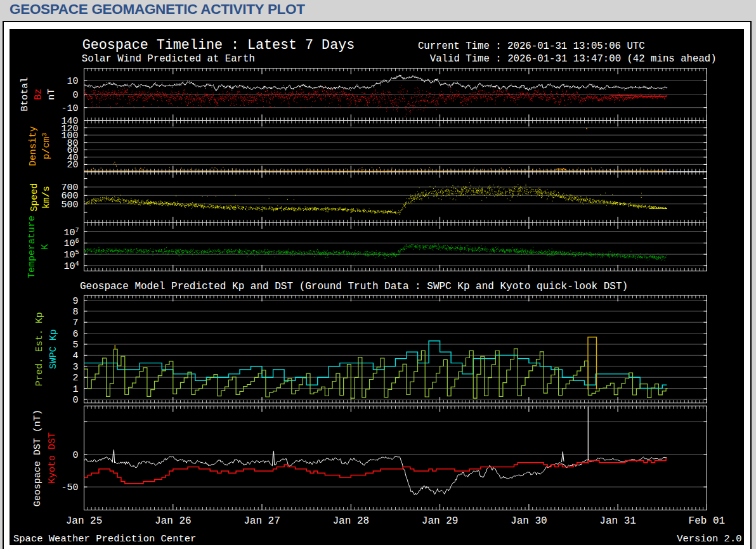 The image size is (756, 549). I want to click on svg-text: Jan 29, so click(440, 521).